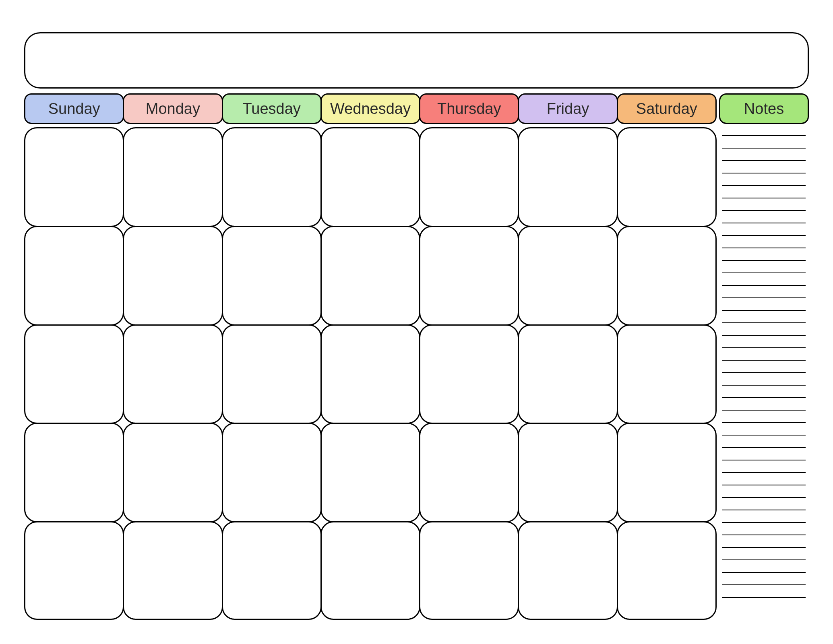  What do you see at coordinates (469, 109) in the screenshot?
I see `day-header-thursday: Thursday` at bounding box center [469, 109].